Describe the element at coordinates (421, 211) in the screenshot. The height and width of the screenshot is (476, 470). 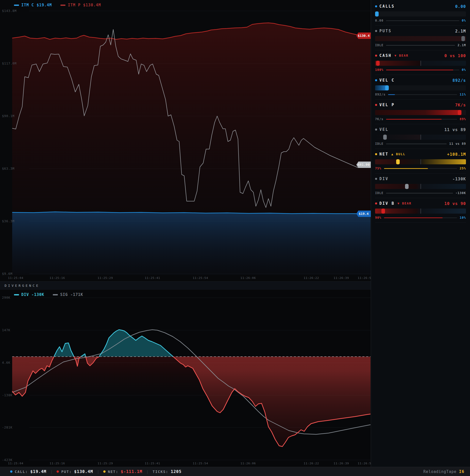
I see `metric-slider-divb` at that location.